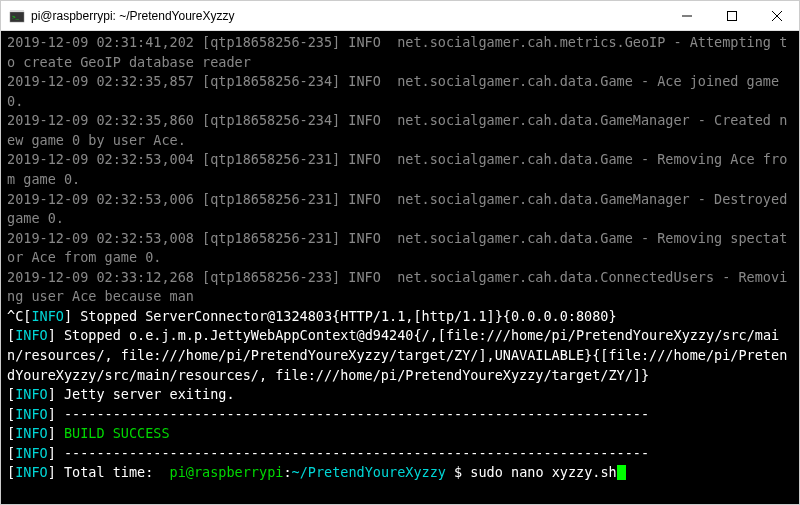 The width and height of the screenshot is (800, 505). Describe the element at coordinates (150, 394) in the screenshot. I see `log-text: Jetty server exiting.` at that location.